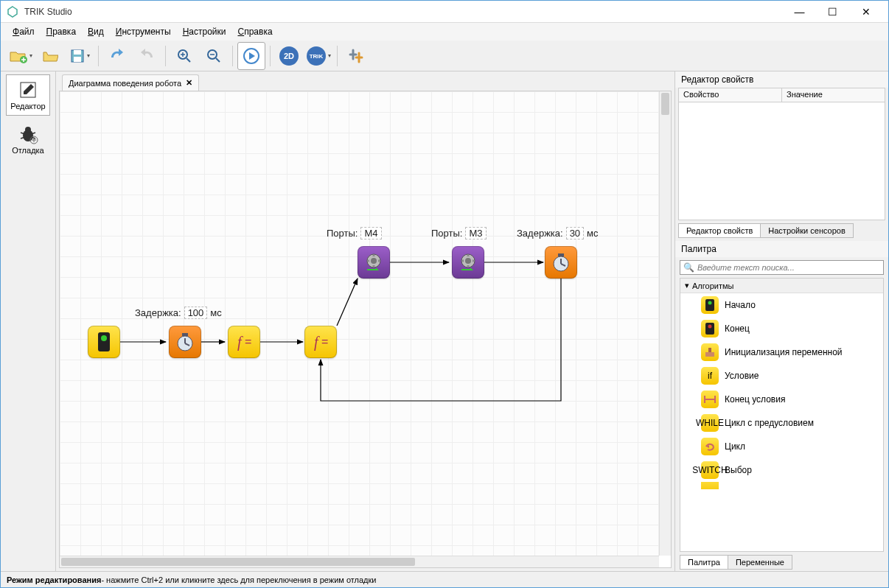 The height and width of the screenshot is (588, 889). Describe the element at coordinates (28, 321) in the screenshot. I see `left-dock: Редактор Отладка` at that location.